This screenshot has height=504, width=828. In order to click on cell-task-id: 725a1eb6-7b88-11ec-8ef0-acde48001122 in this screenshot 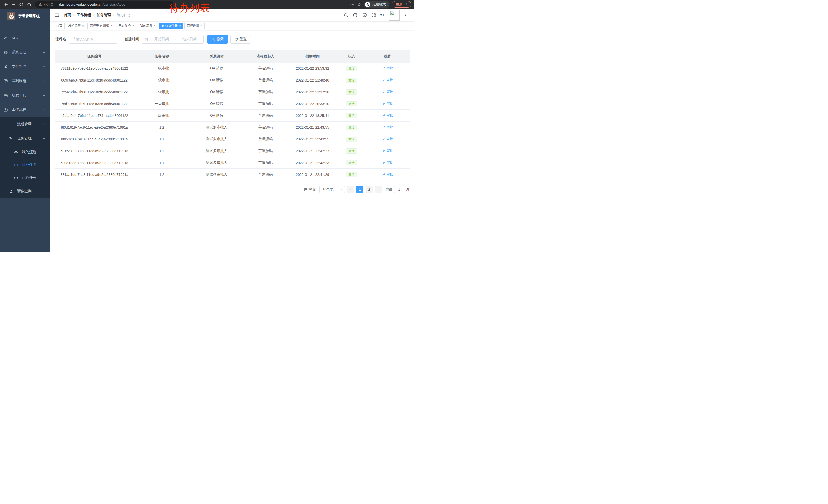, I will do `click(94, 92)`.